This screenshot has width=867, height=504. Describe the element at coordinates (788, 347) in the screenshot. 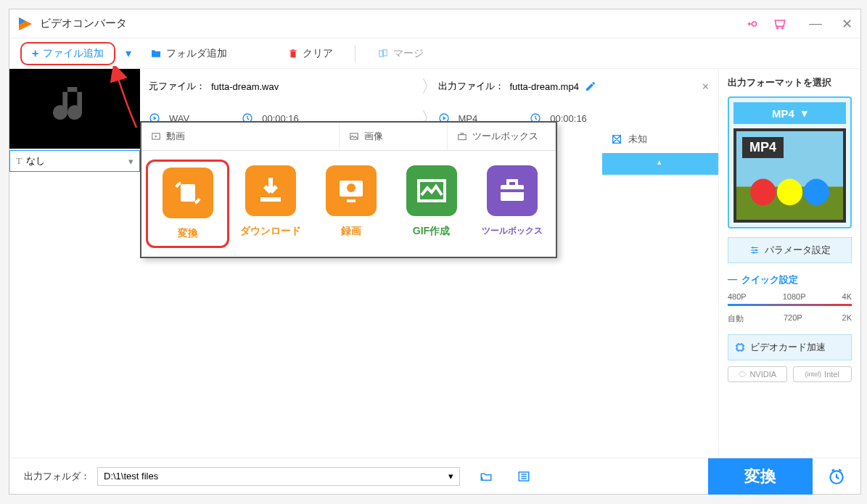

I see `gpu-btn-label: ビデオカード加速` at that location.